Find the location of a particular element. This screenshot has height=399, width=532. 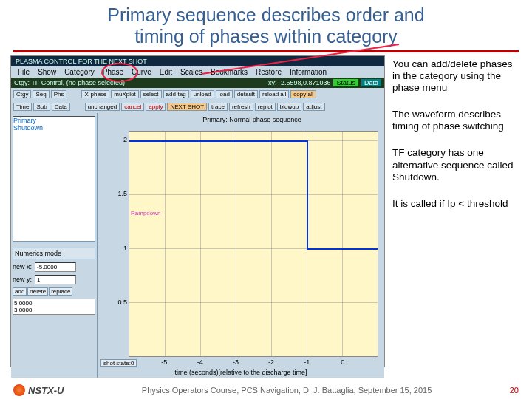

left-panel: Primary Shutdown Numerics mode new x: ne… is located at coordinates (55, 245).